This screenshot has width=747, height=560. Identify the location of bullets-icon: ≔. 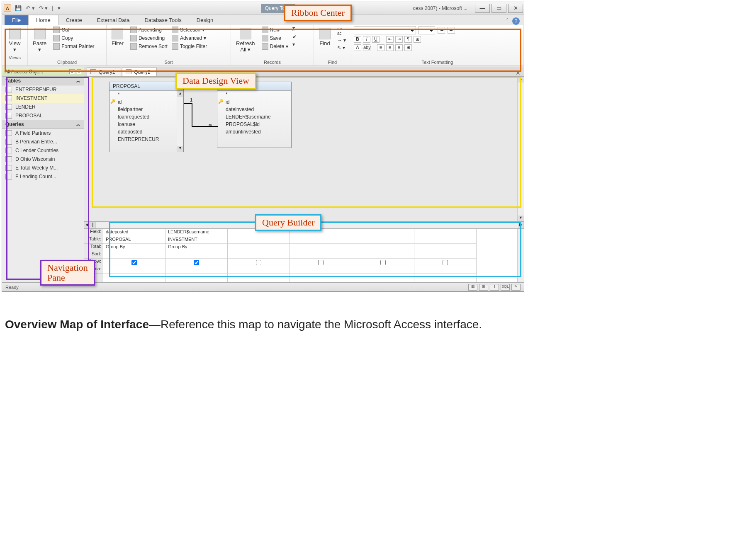
(441, 30).